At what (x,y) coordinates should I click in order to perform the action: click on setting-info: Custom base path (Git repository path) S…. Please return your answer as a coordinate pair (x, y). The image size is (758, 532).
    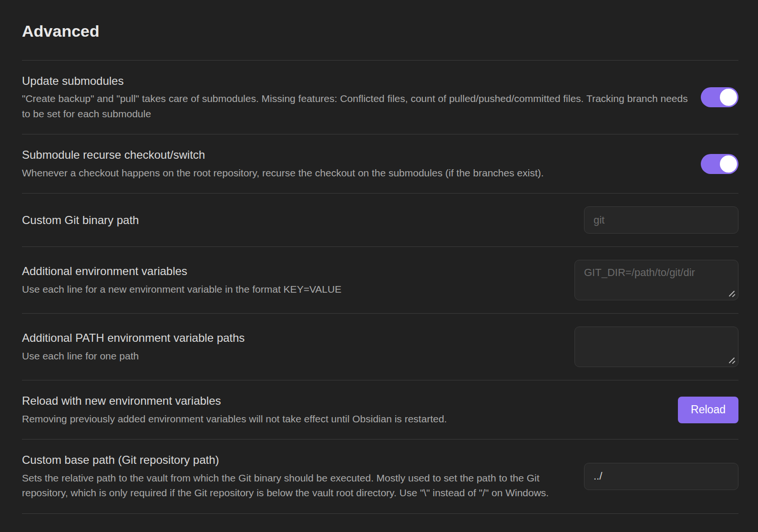
    Looking at the image, I should click on (297, 476).